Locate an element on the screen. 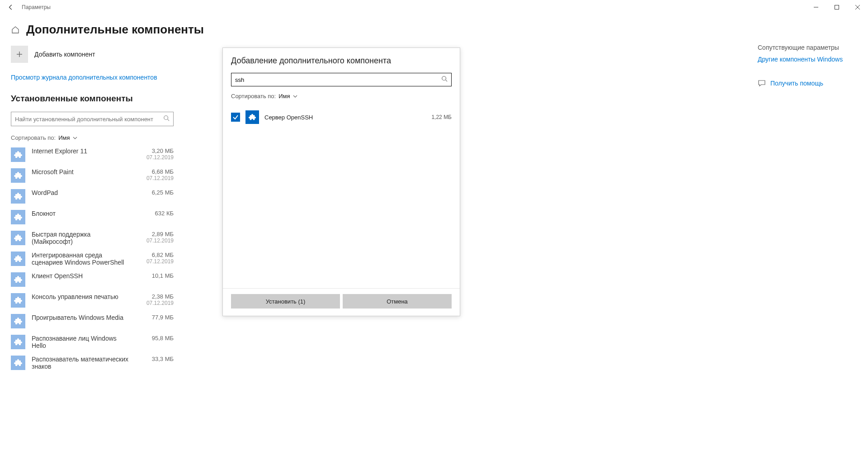  dialog-item-size: 1,22 МБ is located at coordinates (441, 117).